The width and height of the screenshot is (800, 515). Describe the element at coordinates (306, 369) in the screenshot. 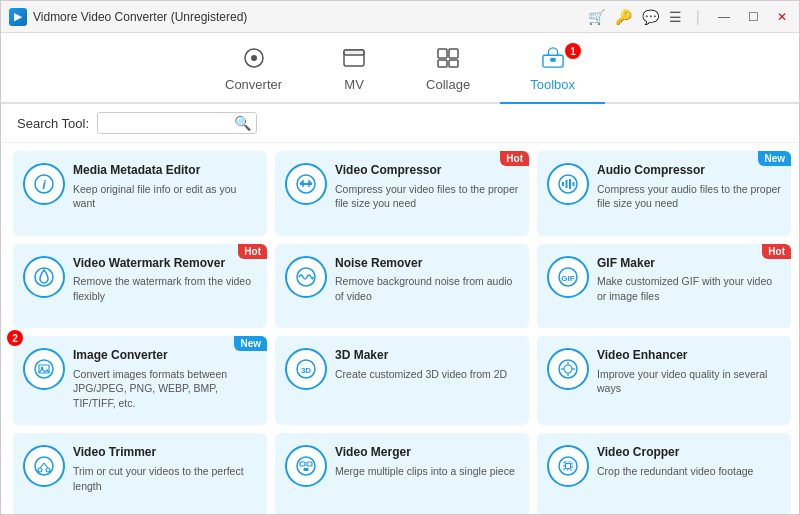

I see `3d-maker-icon: 3D` at that location.